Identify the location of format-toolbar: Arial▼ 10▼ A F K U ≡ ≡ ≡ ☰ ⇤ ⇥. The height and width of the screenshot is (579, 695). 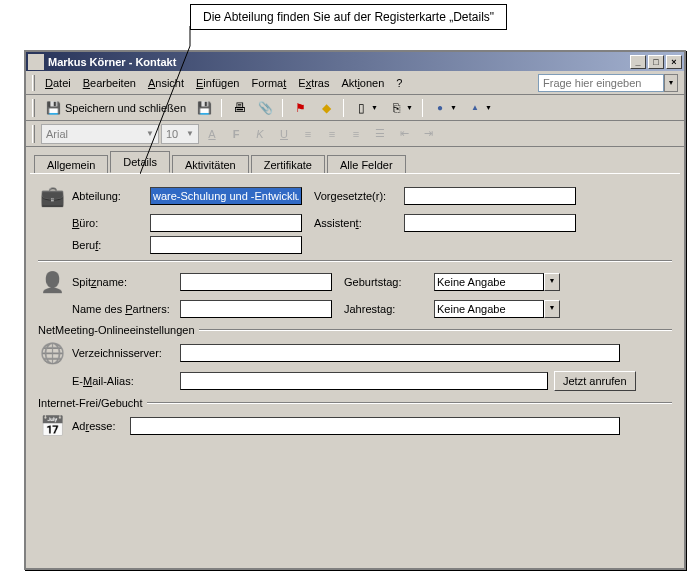
(355, 134).